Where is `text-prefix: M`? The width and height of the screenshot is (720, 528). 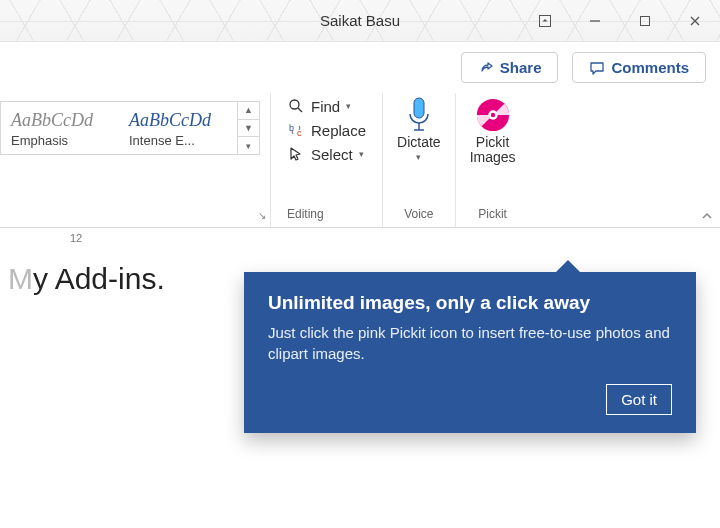 text-prefix: M is located at coordinates (20, 278).